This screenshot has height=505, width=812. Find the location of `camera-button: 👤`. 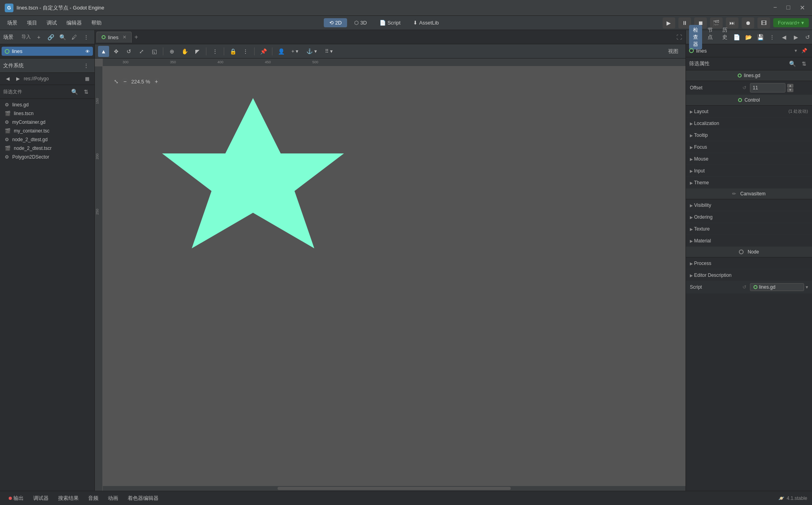

camera-button: 👤 is located at coordinates (281, 51).